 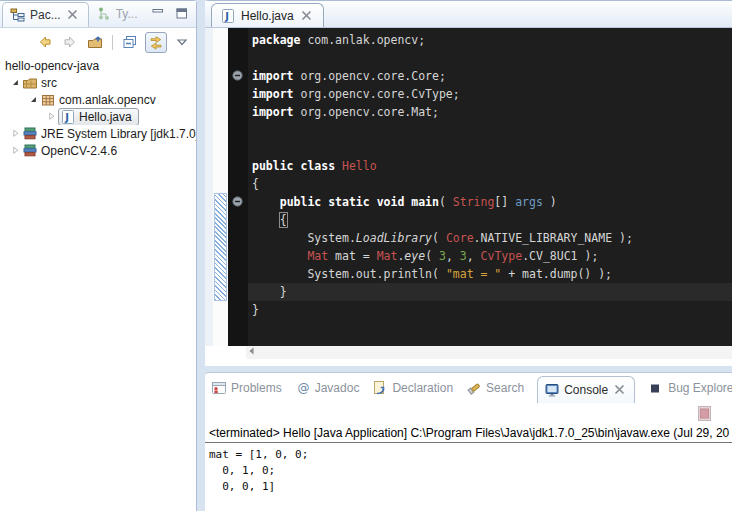 I want to click on back-icon, so click(x=45, y=42).